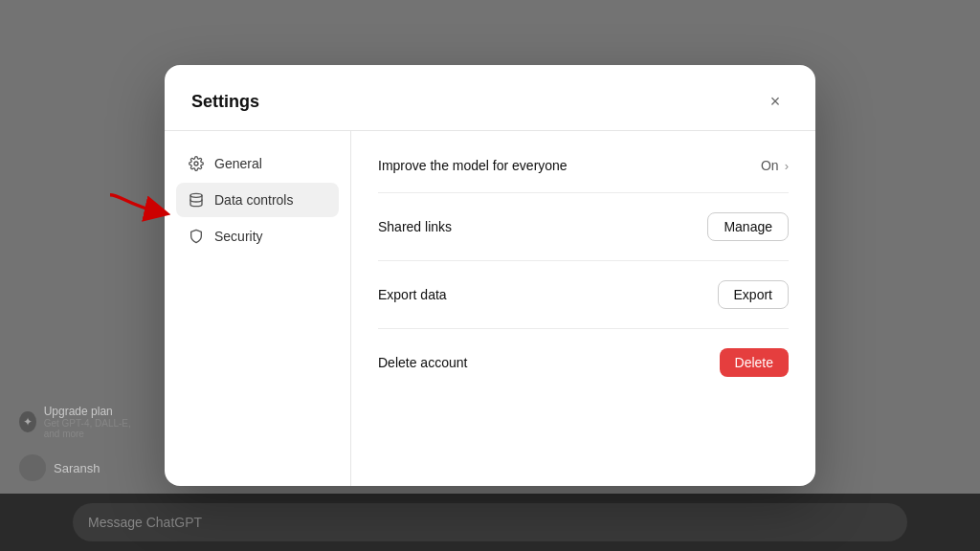 This screenshot has width=980, height=551. I want to click on improve-model-status: On, so click(769, 165).